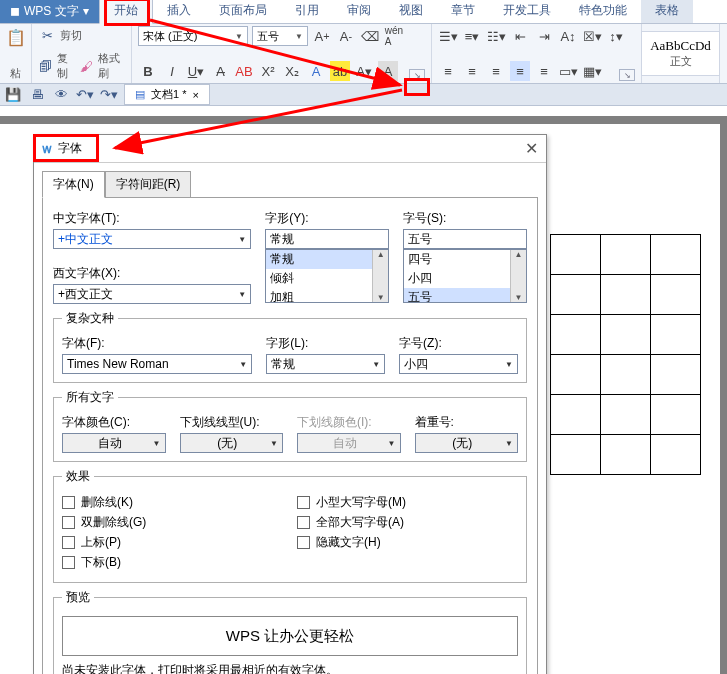  Describe the element at coordinates (458, 364) in the screenshot. I see `cx-size-combo: 小四▼` at that location.